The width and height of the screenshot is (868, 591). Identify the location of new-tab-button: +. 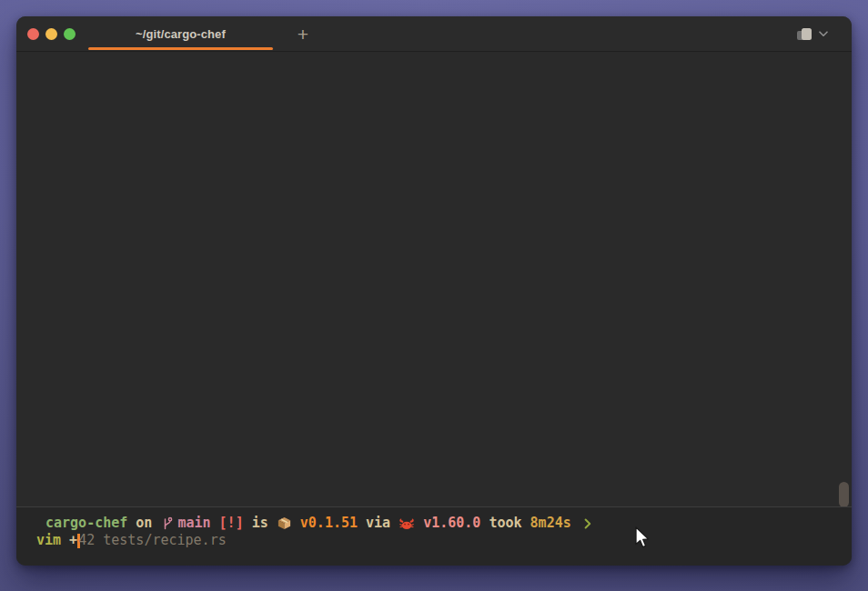
(303, 35).